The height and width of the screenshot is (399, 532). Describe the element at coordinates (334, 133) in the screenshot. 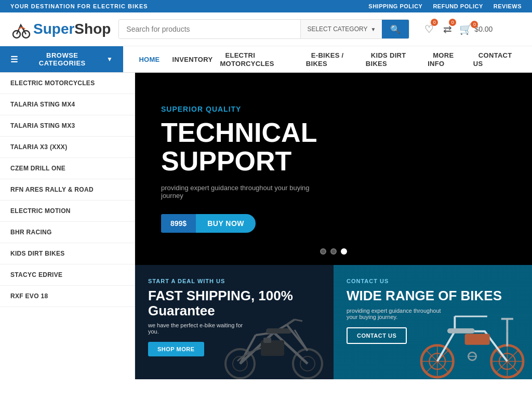

I see `hero-title-line1: TECHNICAL` at that location.